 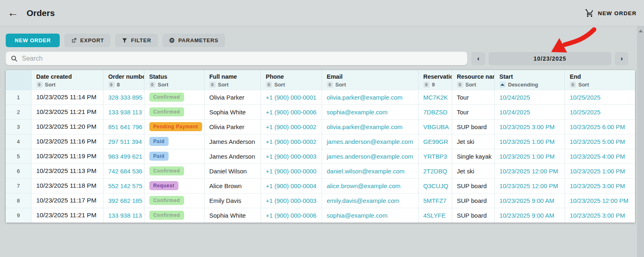 What do you see at coordinates (473, 171) in the screenshot?
I see `cell-resource-name: Jet ski` at bounding box center [473, 171].